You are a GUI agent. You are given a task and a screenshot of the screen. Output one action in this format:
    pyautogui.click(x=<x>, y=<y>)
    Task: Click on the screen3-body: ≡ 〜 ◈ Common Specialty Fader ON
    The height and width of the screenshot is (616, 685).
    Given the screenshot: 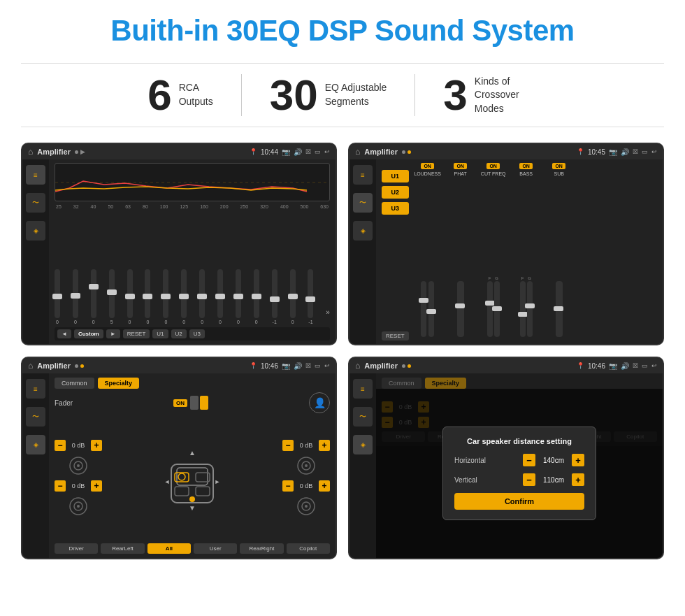 What is the action you would take?
    pyautogui.click(x=179, y=466)
    